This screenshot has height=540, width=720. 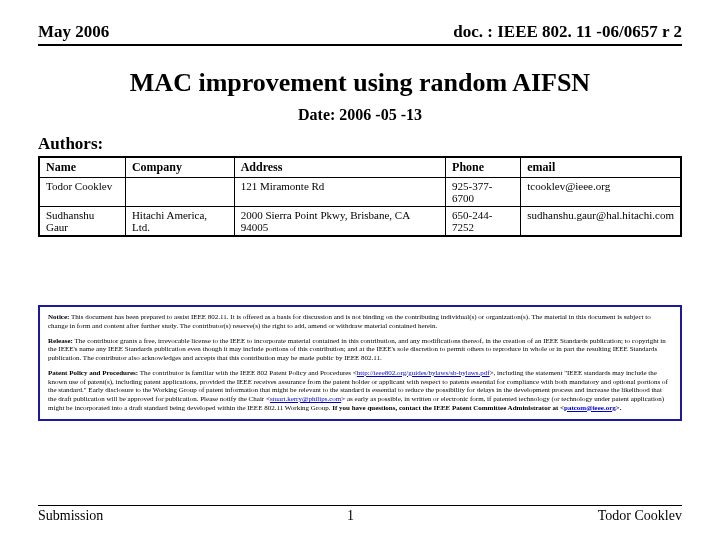 What do you see at coordinates (357, 350) in the screenshot?
I see `release-body: The contributor grants a free, irrevocab…` at bounding box center [357, 350].